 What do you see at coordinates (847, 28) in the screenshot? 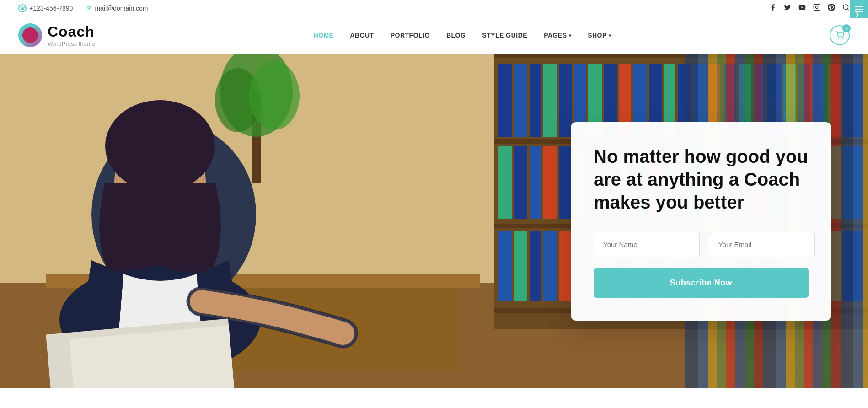
I see `cart-badge: 0` at bounding box center [847, 28].